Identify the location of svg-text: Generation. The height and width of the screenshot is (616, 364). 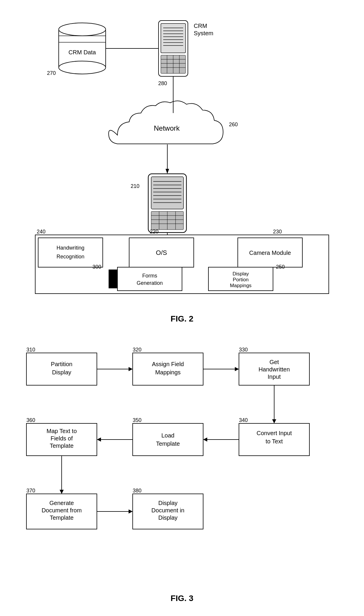
(150, 283).